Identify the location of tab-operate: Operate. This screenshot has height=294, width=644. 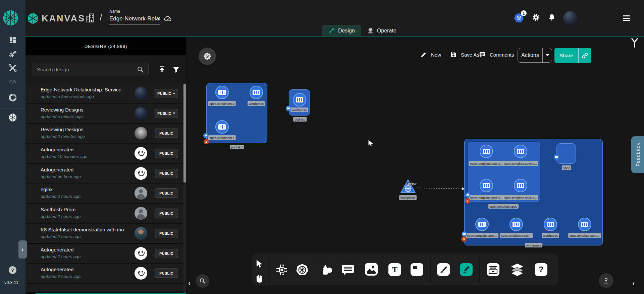
(382, 31).